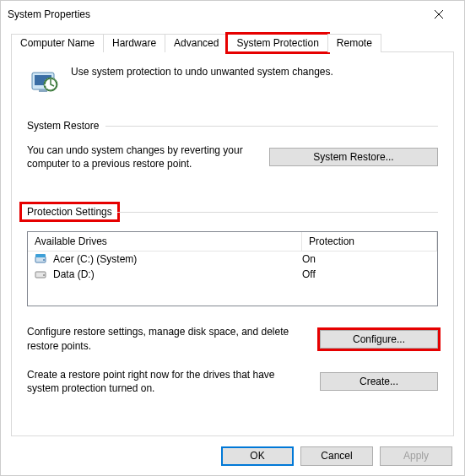 Image resolution: width=465 pixels, height=476 pixels. I want to click on configure-button: Configure..., so click(379, 339).